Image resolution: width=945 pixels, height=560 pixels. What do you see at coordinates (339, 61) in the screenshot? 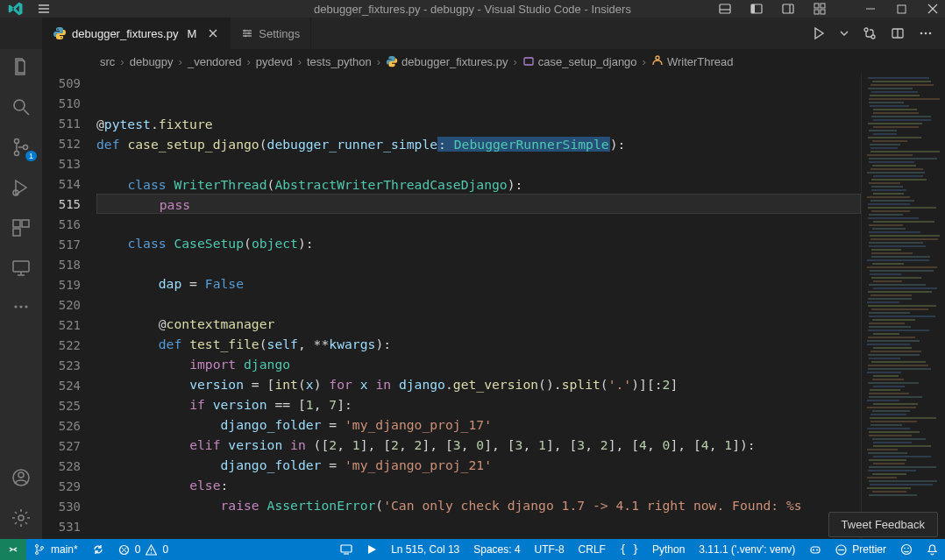
I see `breadcrumb-item: tests_python` at bounding box center [339, 61].